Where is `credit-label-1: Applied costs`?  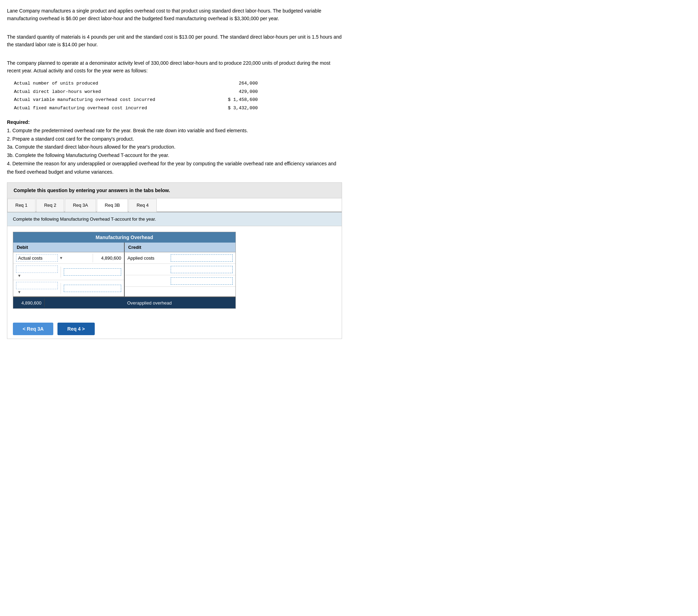 credit-label-1: Applied costs is located at coordinates (146, 258).